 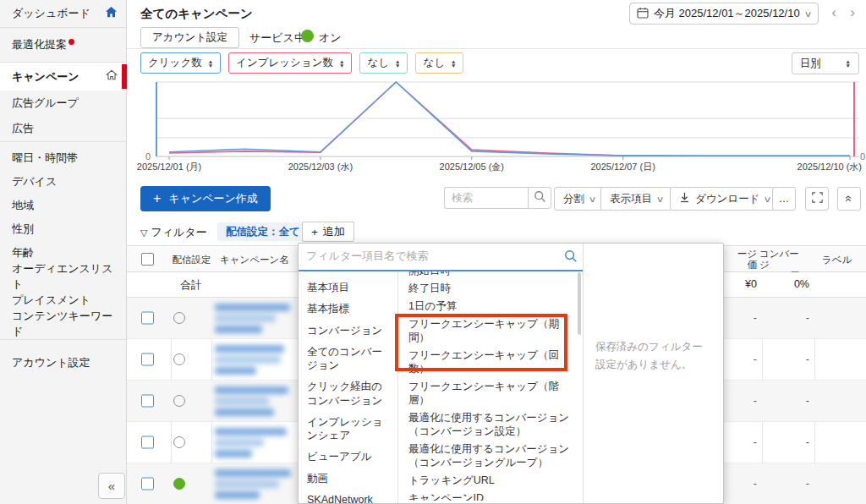 I want to click on filter-category: ビューアブル, so click(x=348, y=457).